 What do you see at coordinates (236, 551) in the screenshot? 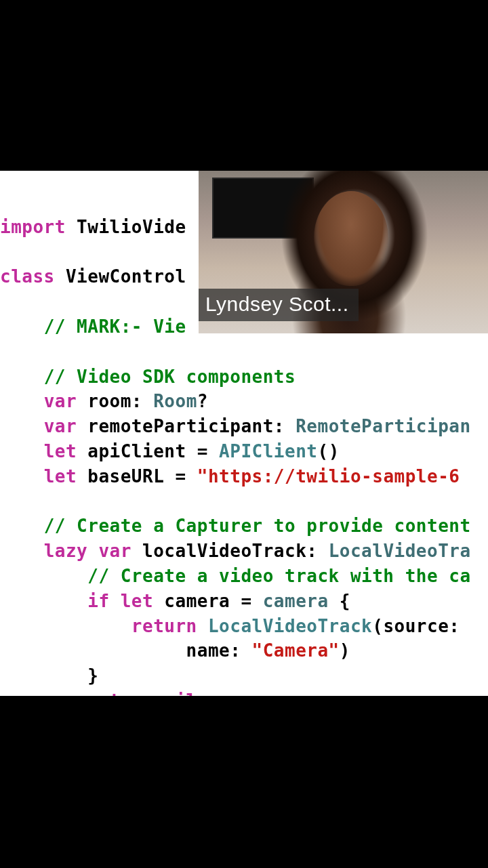
I see `code-identifier: localVideoTrack:` at bounding box center [236, 551].